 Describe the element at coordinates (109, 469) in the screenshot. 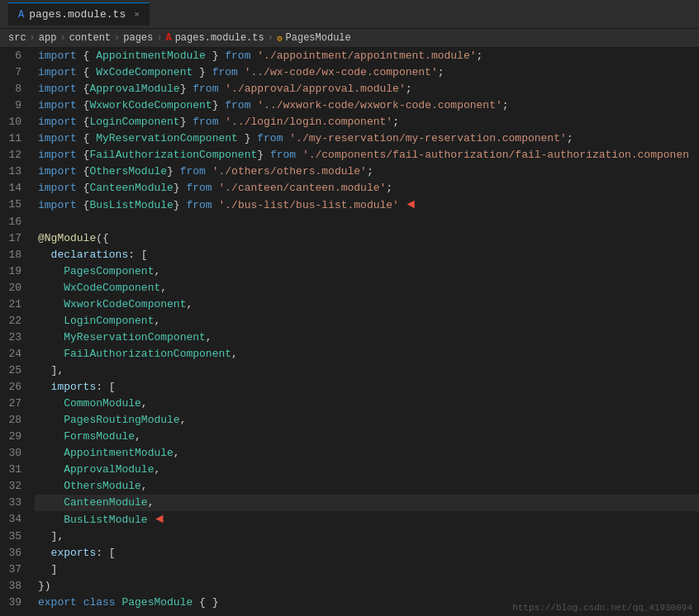

I see `code-token: ApprovalModule` at that location.